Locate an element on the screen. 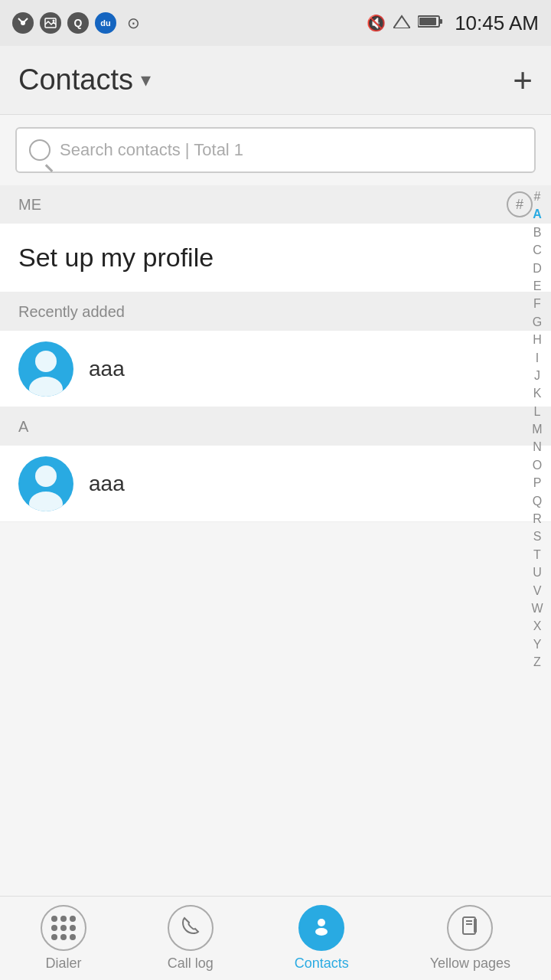 The image size is (551, 980). nav-dialer: Dialer is located at coordinates (64, 939).